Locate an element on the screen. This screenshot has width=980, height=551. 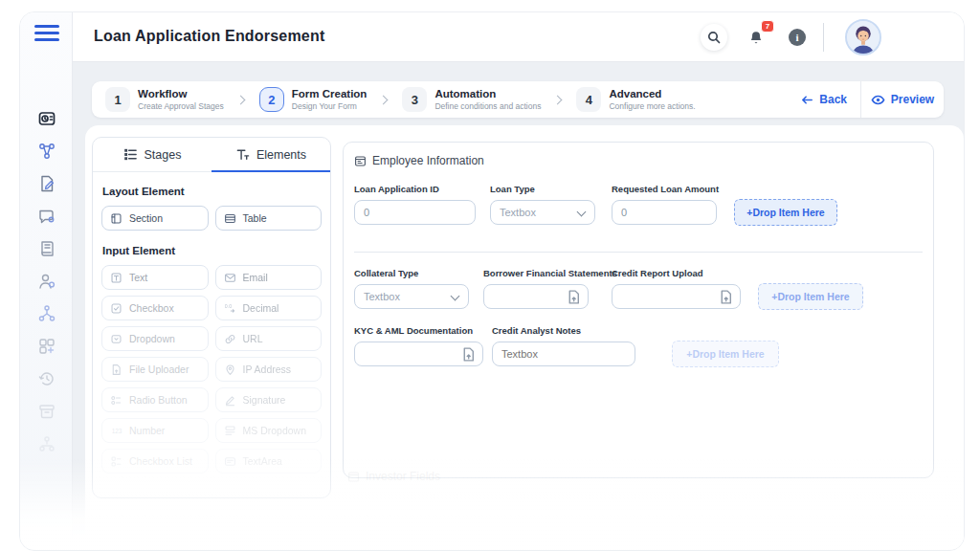
element-label: MS Dropdown is located at coordinates (276, 430).